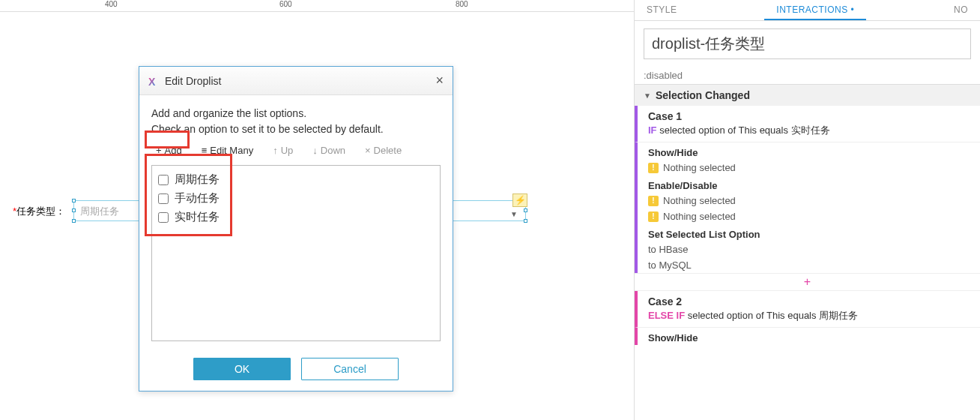 This screenshot has width=980, height=420. What do you see at coordinates (283, 150) in the screenshot?
I see `up-button: ↑Up` at bounding box center [283, 150].